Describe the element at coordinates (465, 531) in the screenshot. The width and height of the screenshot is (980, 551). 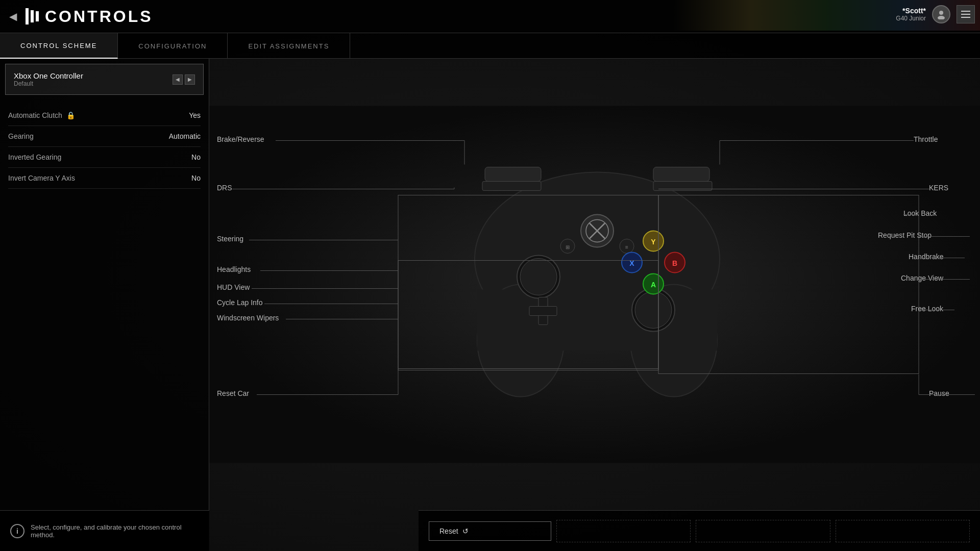
I see `reset-icon: ↺` at that location.